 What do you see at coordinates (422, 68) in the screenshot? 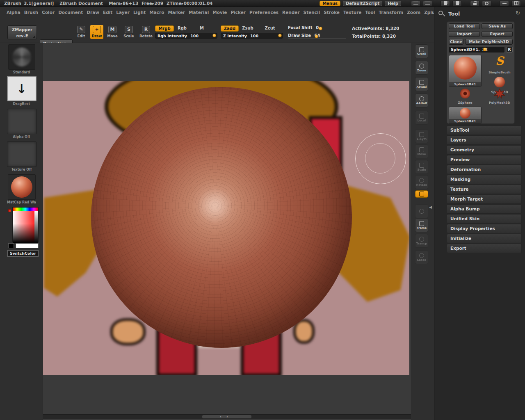
I see `zoom-button: Zoom` at bounding box center [422, 68].